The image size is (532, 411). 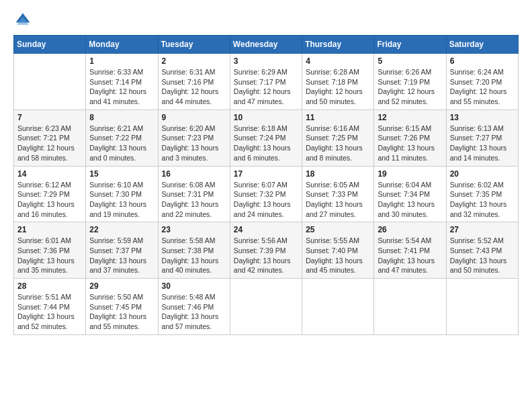 I want to click on day-info: Sunrise: 6:04 AMSunset: 7:34 PMDaylight:…, so click(x=410, y=200).